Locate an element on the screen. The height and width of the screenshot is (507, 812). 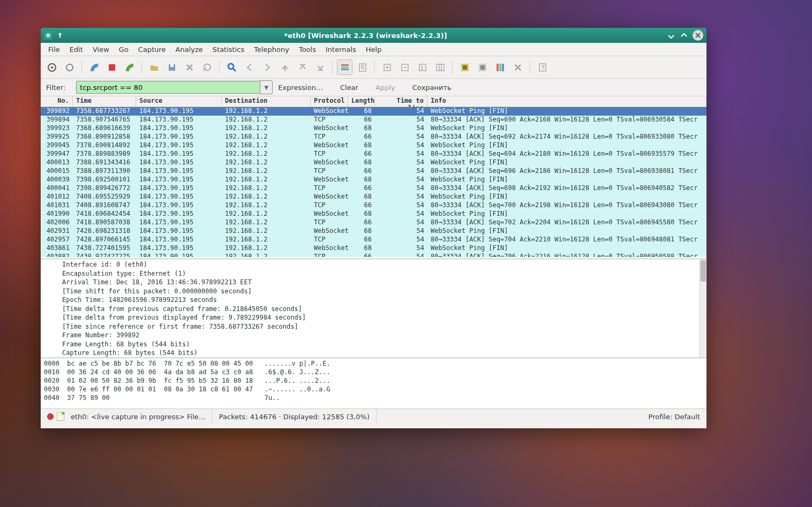
col-dst: Destination is located at coordinates (266, 102).